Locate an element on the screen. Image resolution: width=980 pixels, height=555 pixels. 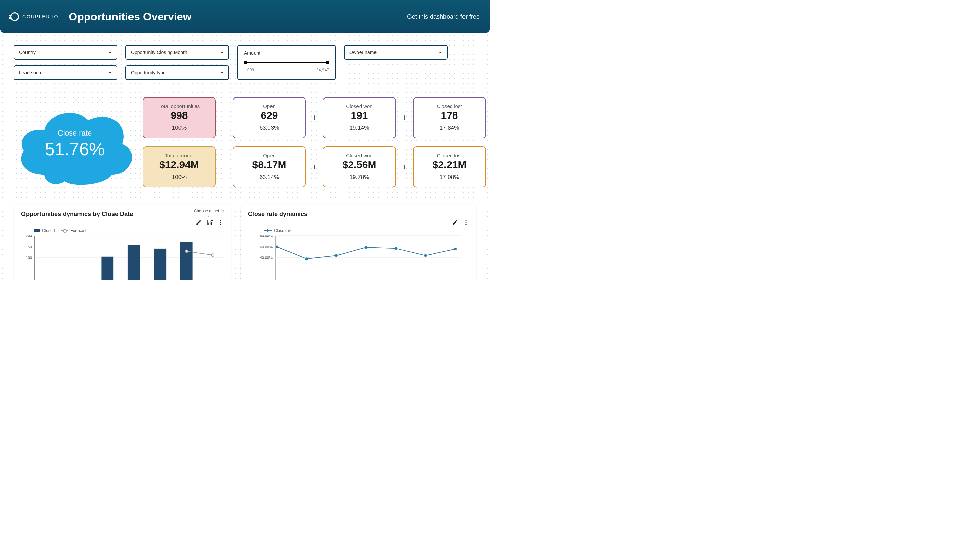
filter-lead-source-label: Lead source is located at coordinates (32, 73).